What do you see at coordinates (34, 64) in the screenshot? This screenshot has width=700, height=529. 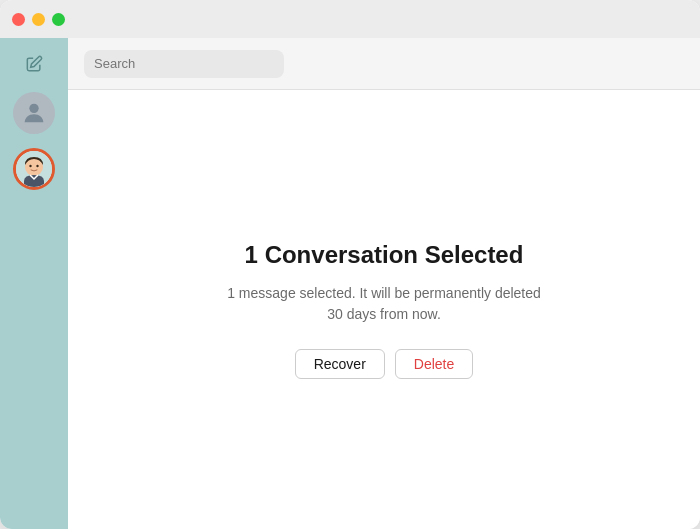 I see `compose-button` at bounding box center [34, 64].